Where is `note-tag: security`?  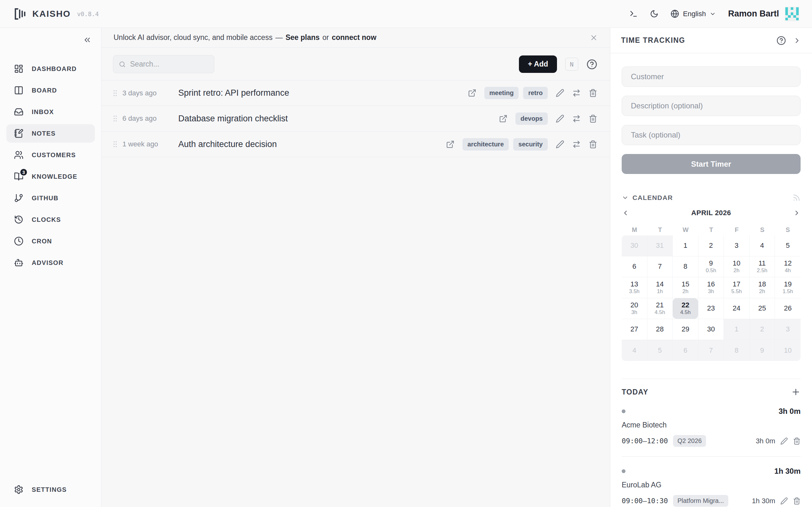
note-tag: security is located at coordinates (531, 144).